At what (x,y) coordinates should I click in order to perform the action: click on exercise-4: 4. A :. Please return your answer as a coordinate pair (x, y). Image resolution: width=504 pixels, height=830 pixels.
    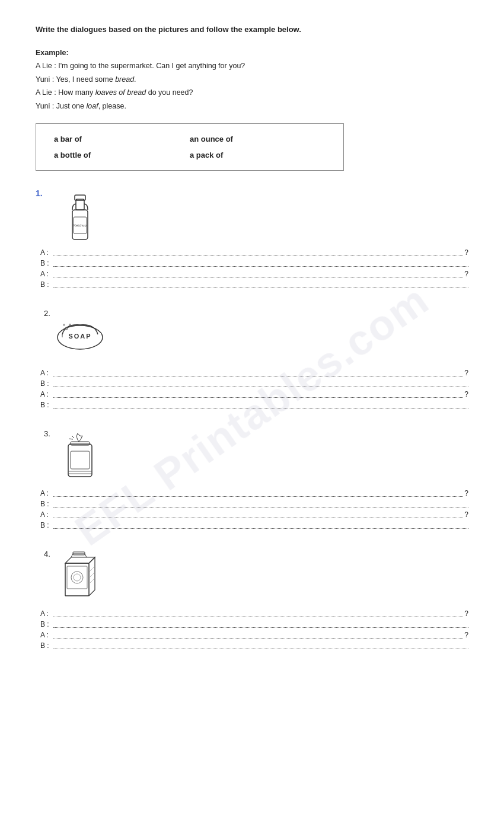
    Looking at the image, I should click on (252, 599).